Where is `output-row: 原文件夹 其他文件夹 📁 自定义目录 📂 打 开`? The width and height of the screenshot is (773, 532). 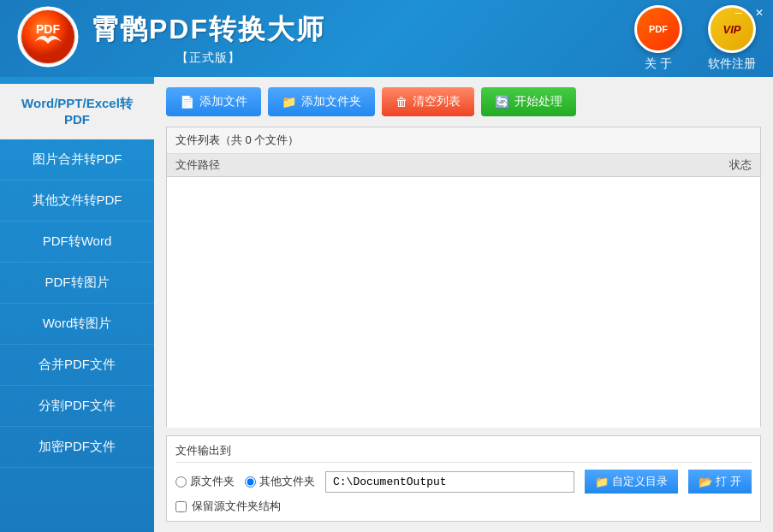
output-row: 原文件夹 其他文件夹 📁 自定义目录 📂 打 开 is located at coordinates (464, 482).